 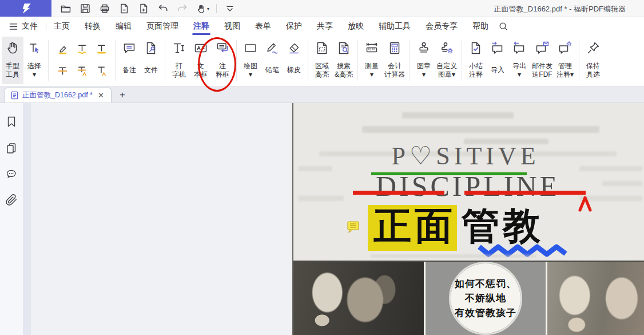 I want to click on tab-page-organize: 页面管理, so click(x=162, y=26).